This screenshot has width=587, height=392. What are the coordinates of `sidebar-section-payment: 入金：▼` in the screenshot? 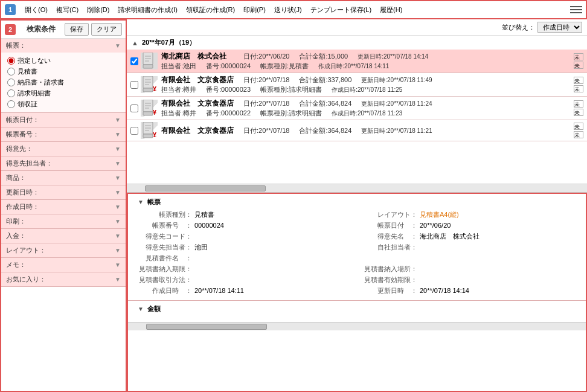 It's located at (63, 236).